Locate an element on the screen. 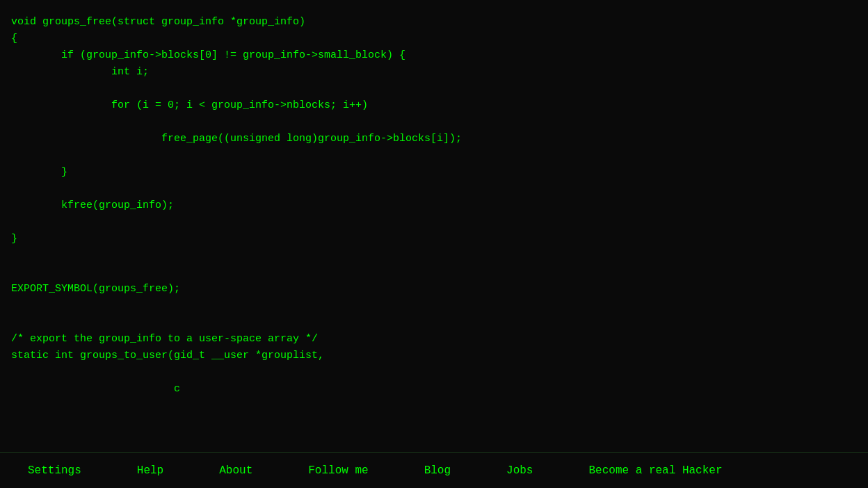  nav-item-jobs: Jobs is located at coordinates (520, 471).